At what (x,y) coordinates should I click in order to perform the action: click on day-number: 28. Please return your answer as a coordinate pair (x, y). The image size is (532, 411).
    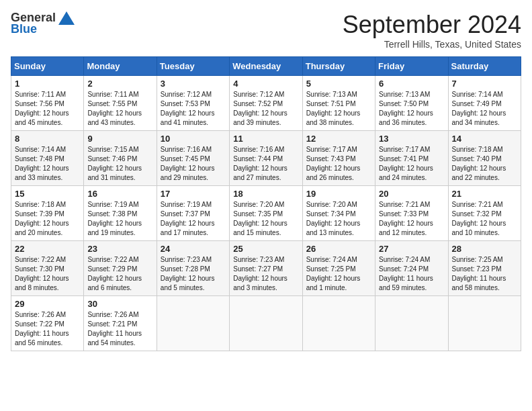
    Looking at the image, I should click on (485, 248).